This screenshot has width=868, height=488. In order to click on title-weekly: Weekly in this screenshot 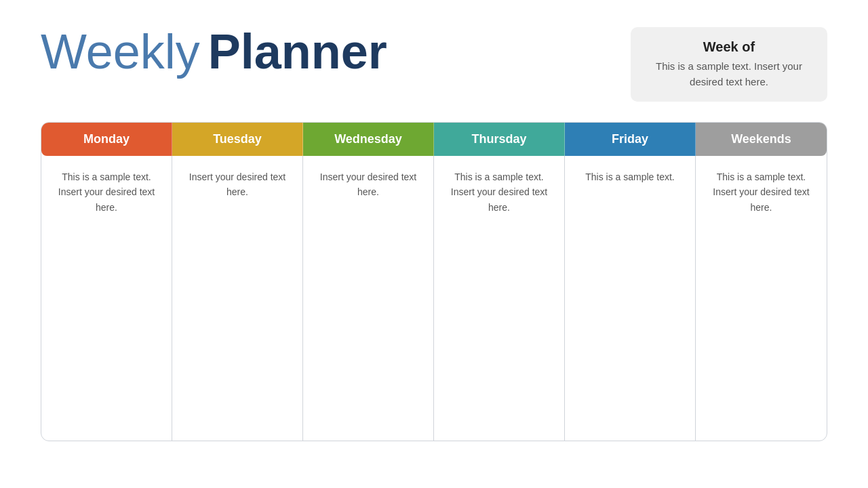, I will do `click(121, 52)`.